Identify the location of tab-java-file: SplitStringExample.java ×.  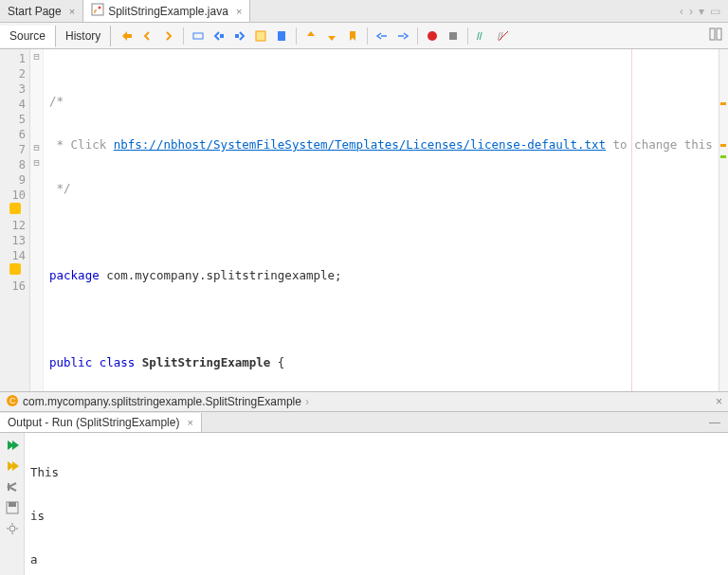
(167, 11).